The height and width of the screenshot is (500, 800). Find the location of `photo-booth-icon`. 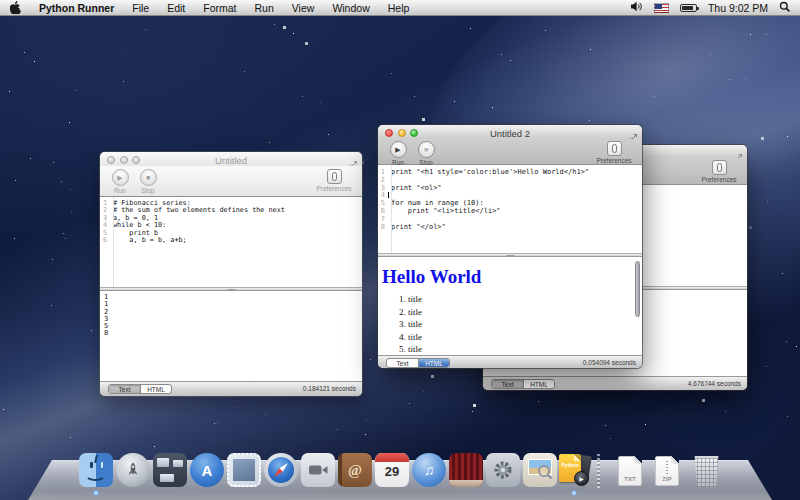

photo-booth-icon is located at coordinates (466, 470).